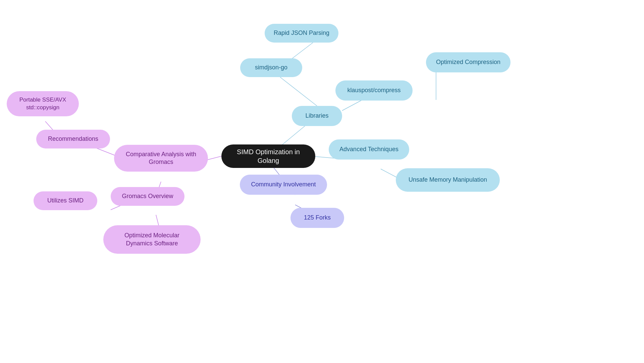 The height and width of the screenshot is (363, 644). What do you see at coordinates (43, 104) in the screenshot?
I see `portable-sse-label: Portable SSE/AVXstd::copysign` at bounding box center [43, 104].